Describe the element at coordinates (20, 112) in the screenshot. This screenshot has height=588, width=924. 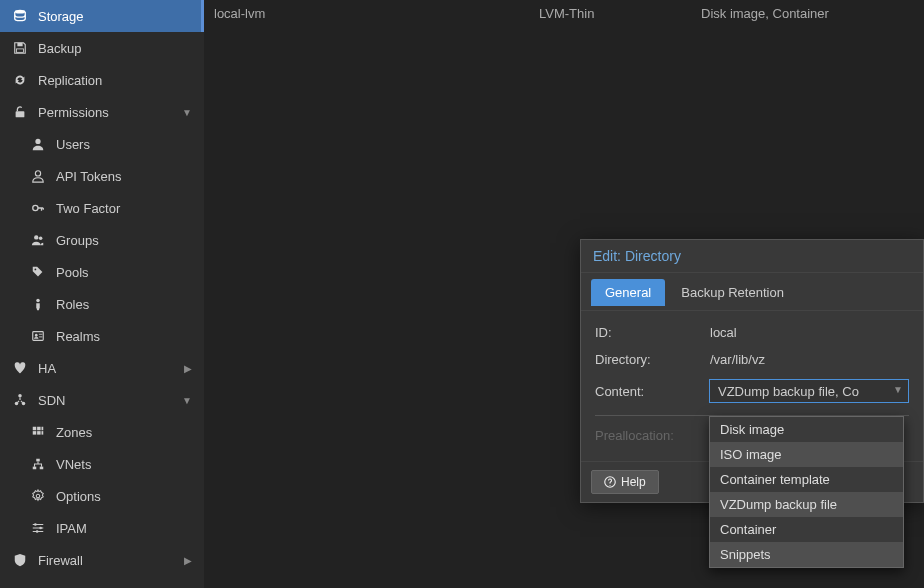
I see `unlock-icon` at that location.